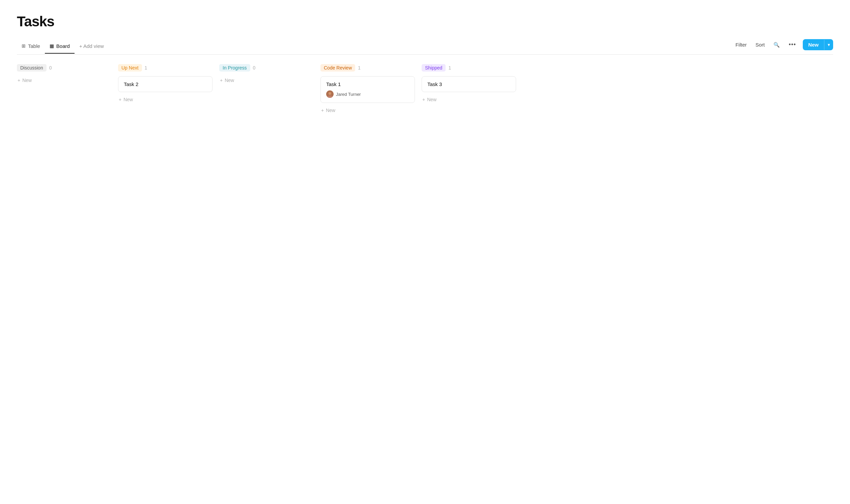  What do you see at coordinates (818, 45) in the screenshot?
I see `new-button: New ▾` at bounding box center [818, 45].